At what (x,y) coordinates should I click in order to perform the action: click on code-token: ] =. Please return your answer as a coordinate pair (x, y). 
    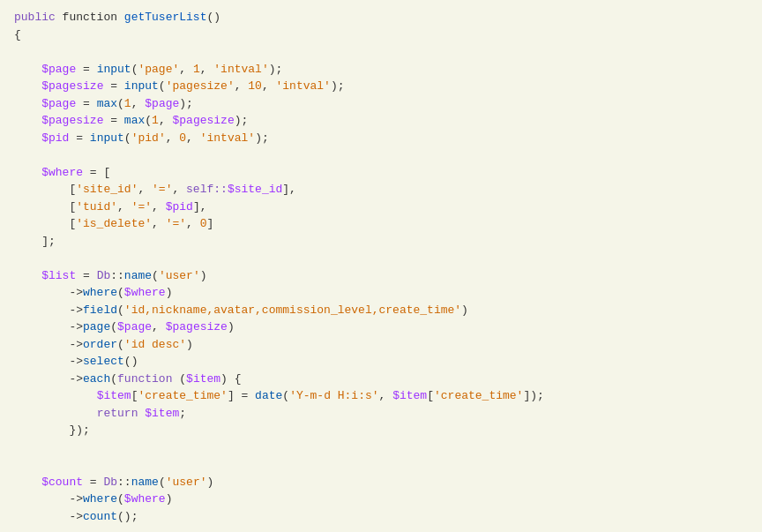
    Looking at the image, I should click on (242, 395).